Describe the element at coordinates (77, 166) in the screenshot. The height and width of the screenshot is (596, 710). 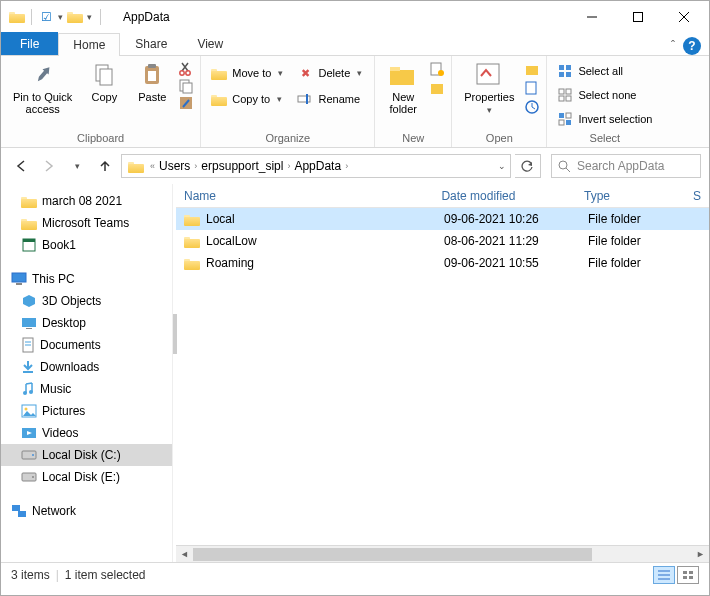
I see `nav-recent-dropdown: ▾` at that location.